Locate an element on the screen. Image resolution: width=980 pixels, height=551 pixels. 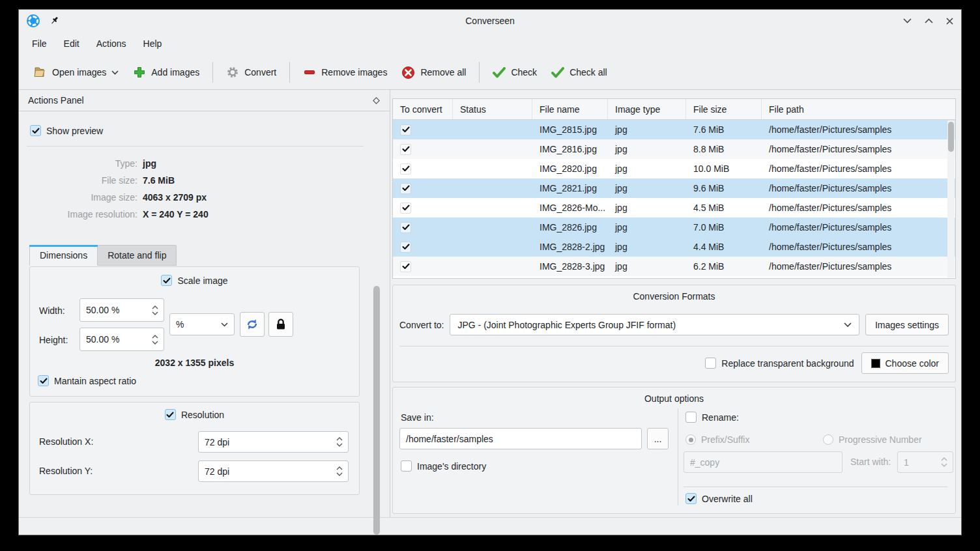
scale-groupbox: Scale image Width: 50.00 % Height: 50.00… is located at coordinates (194, 332).